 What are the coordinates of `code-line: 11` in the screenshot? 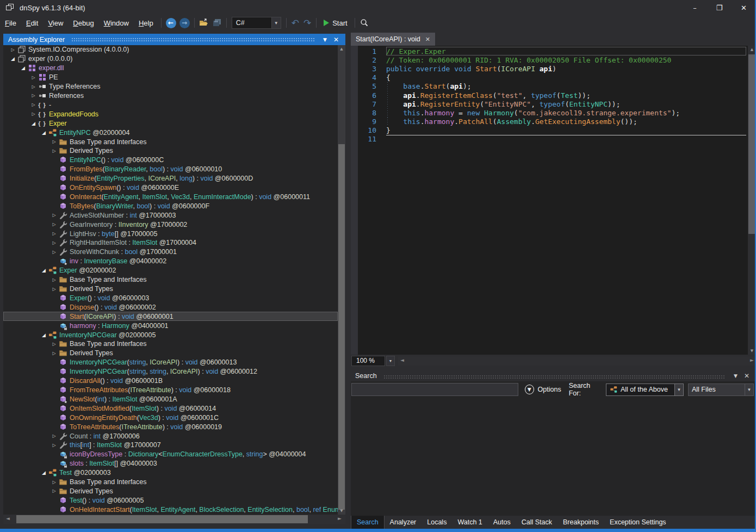 It's located at (553, 139).